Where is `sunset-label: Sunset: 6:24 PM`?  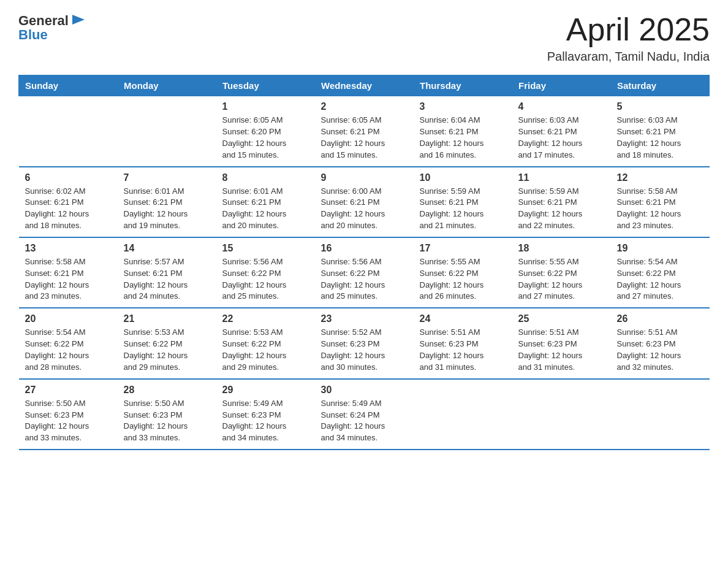
sunset-label: Sunset: 6:24 PM is located at coordinates (351, 415).